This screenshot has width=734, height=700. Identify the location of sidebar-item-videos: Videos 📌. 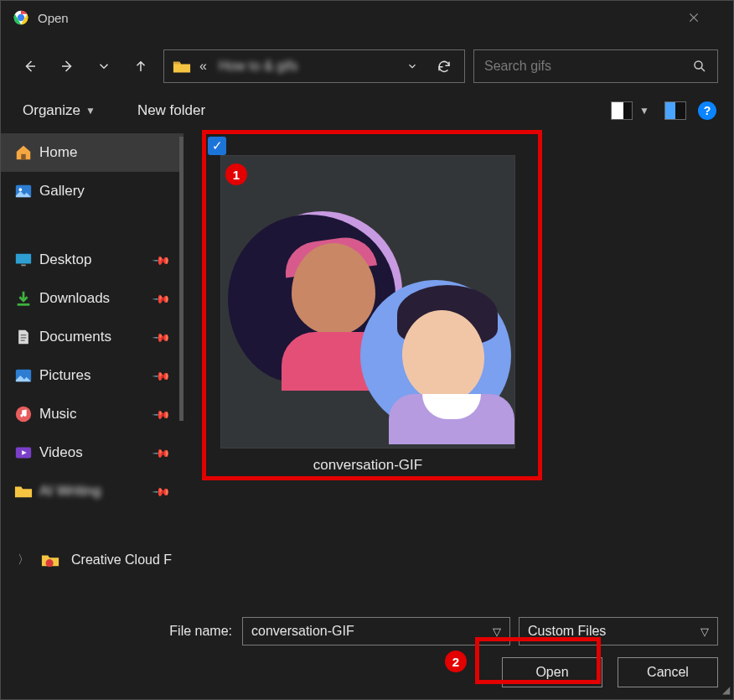
(92, 453).